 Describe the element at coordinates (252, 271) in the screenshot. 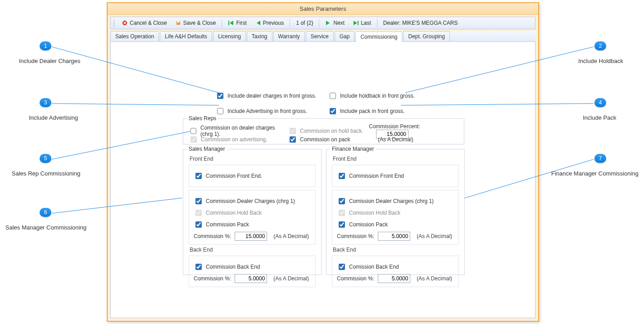

I see `sm-back-end-box: Commission Back End Commission %: (As A …` at that location.